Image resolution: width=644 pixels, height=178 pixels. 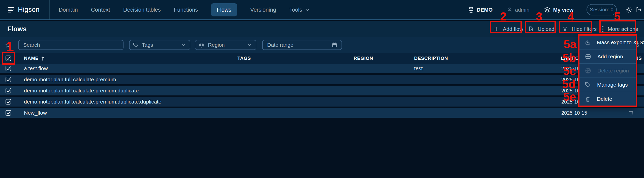 What do you see at coordinates (510, 10) in the screenshot?
I see `user-icon` at bounding box center [510, 10].